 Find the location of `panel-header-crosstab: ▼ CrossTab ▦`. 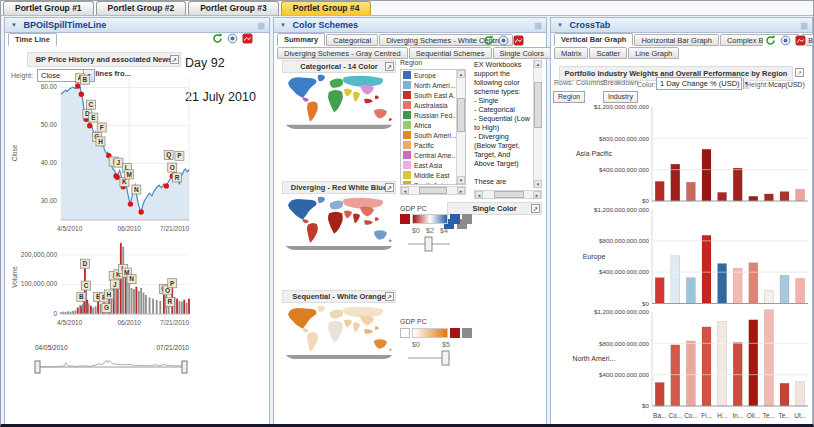

panel-header-crosstab: ▼ CrossTab ▦ is located at coordinates (682, 26).